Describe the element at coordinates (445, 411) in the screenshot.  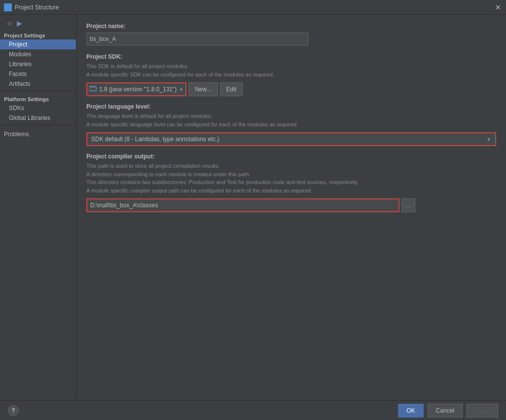
I see `cancel-button: Cancel` at that location.